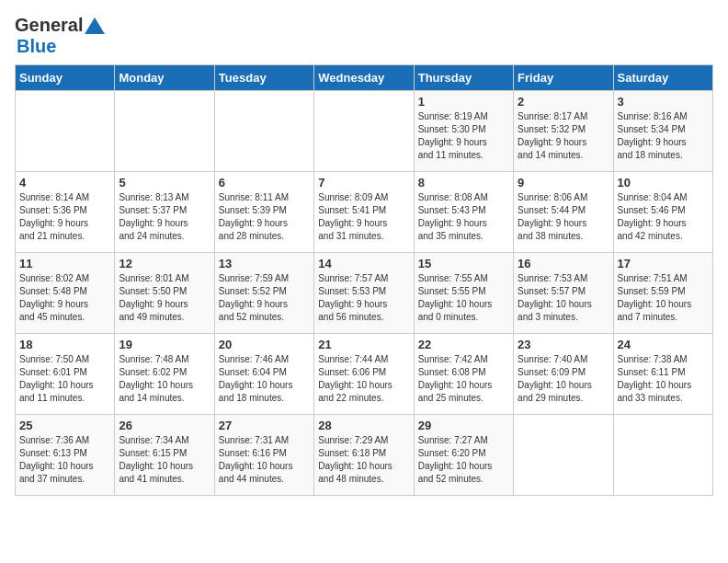  Describe the element at coordinates (164, 425) in the screenshot. I see `day-number: 26` at that location.